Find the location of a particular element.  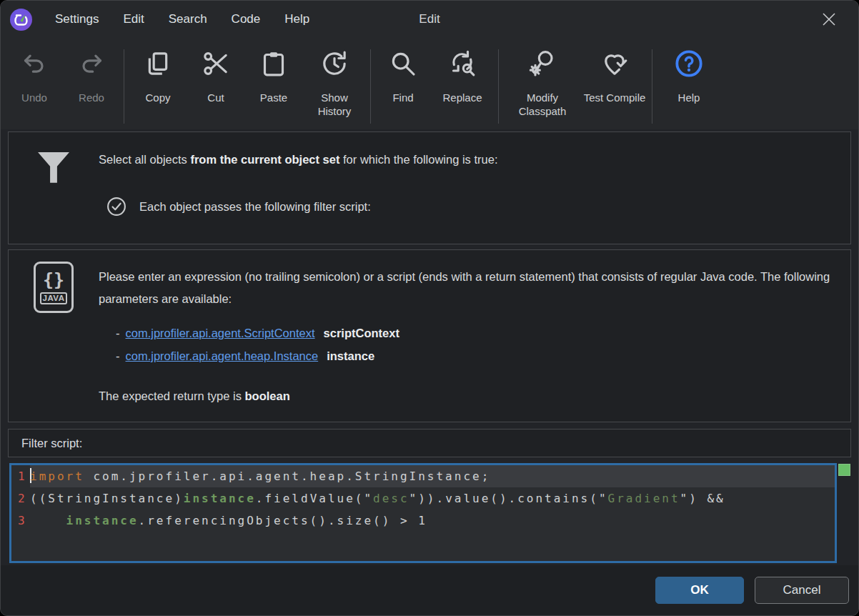

cut-button: Cut is located at coordinates (216, 85).